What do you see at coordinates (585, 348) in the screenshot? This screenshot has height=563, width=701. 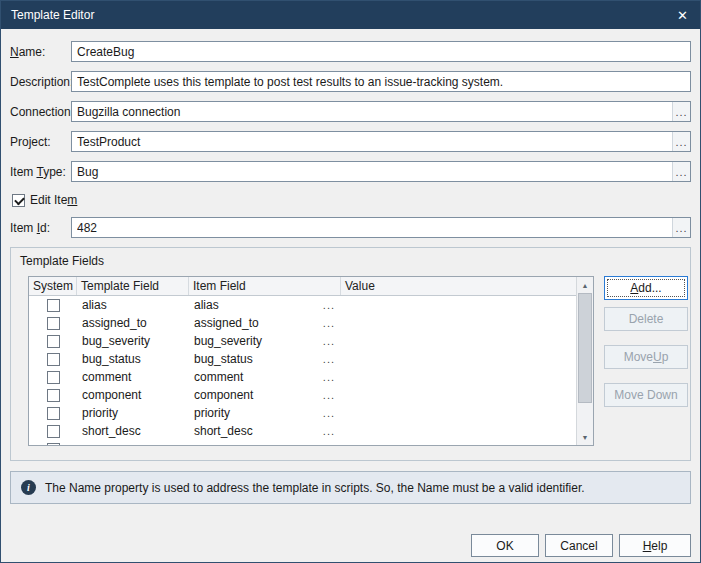 I see `scrollbar-thumb` at bounding box center [585, 348].